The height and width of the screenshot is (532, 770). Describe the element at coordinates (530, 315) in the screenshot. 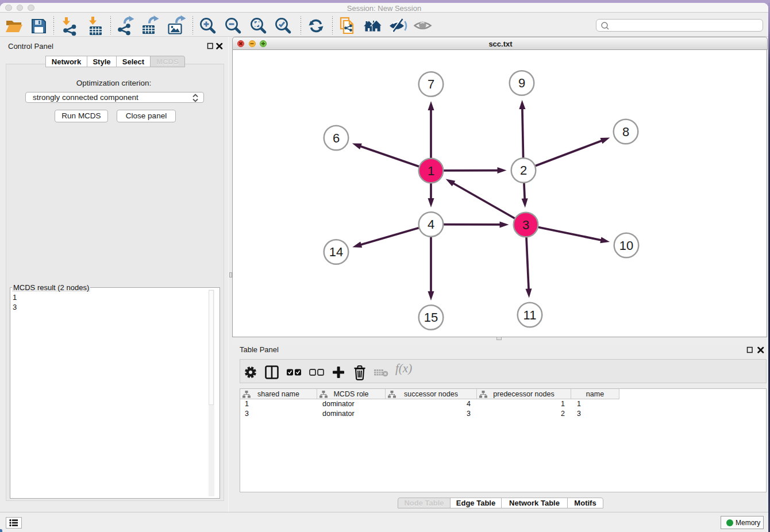

I see `svg-text: 11` at that location.